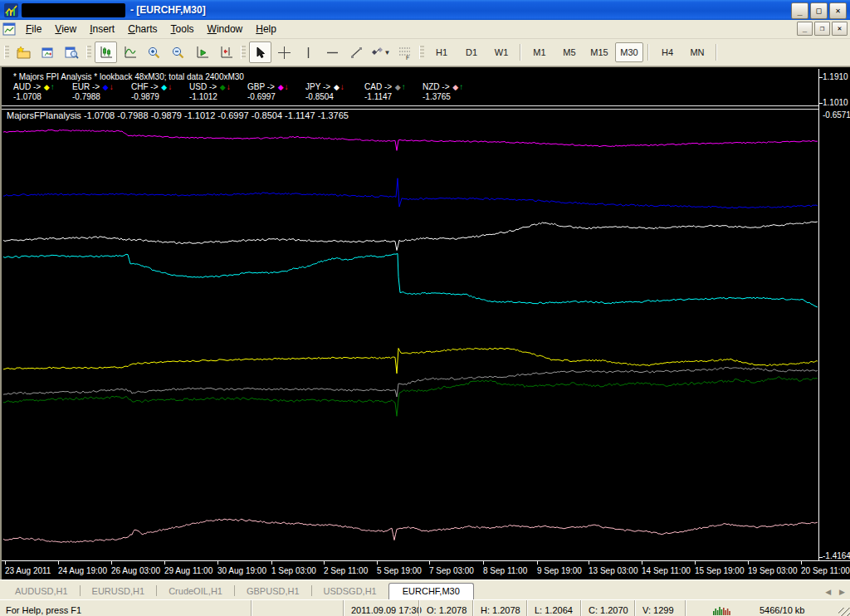  What do you see at coordinates (540, 52) in the screenshot?
I see `timeframe-m1: M1` at bounding box center [540, 52].